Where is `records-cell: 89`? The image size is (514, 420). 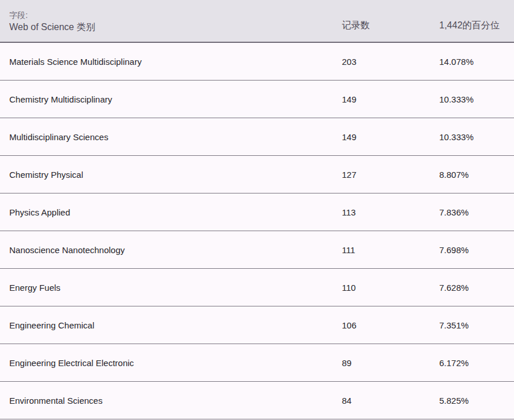 records-cell: 89 is located at coordinates (391, 363).